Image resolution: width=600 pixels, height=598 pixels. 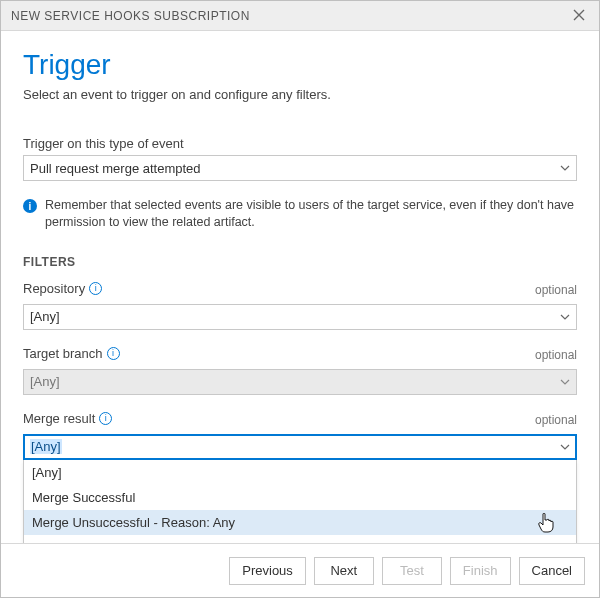 What do you see at coordinates (412, 571) in the screenshot?
I see `test-button: Test` at bounding box center [412, 571].